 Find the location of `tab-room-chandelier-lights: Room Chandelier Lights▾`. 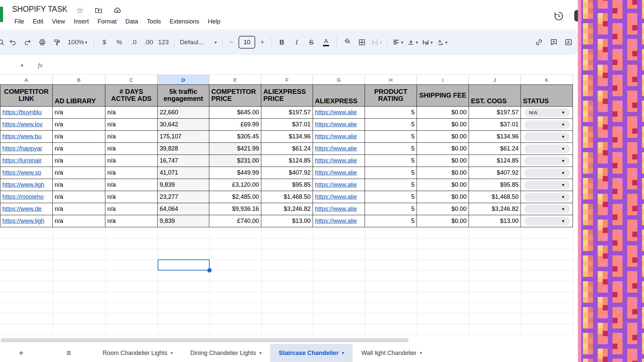

tab-room-chandelier-lights: Room Chandelier Lights▾ is located at coordinates (138, 353).